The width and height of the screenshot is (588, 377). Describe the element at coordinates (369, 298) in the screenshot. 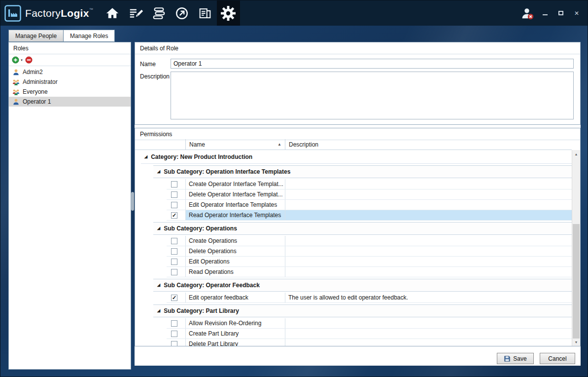

I see `permission-row: ✓Edit operator feedbackThe user is allow…` at that location.